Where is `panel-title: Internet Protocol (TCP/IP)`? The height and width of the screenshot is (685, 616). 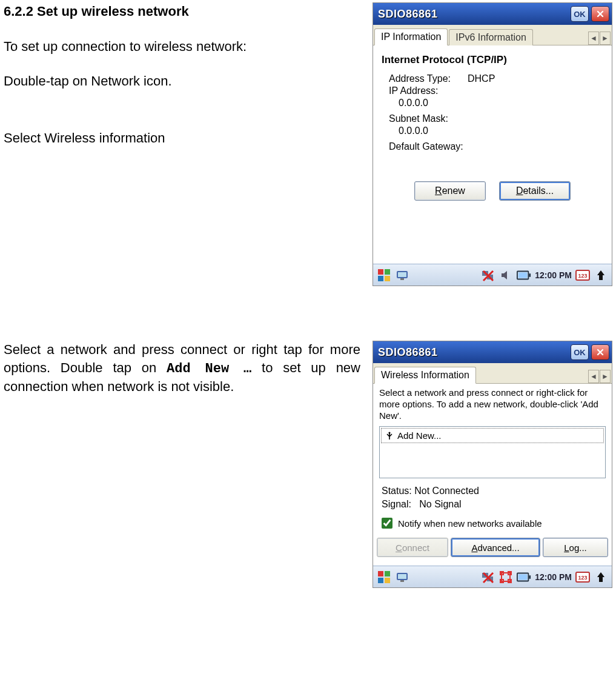
panel-title: Internet Protocol (TCP/IP) is located at coordinates (492, 60).